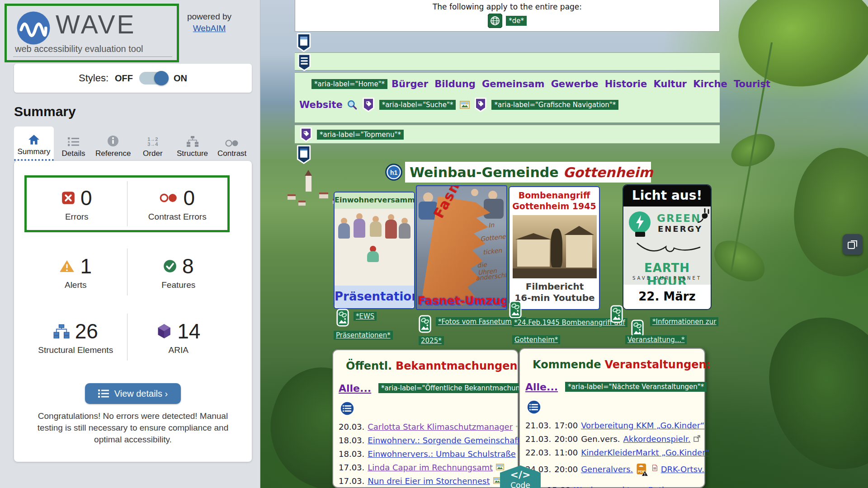 This screenshot has width=868, height=488. I want to click on ground, so click(555, 273).